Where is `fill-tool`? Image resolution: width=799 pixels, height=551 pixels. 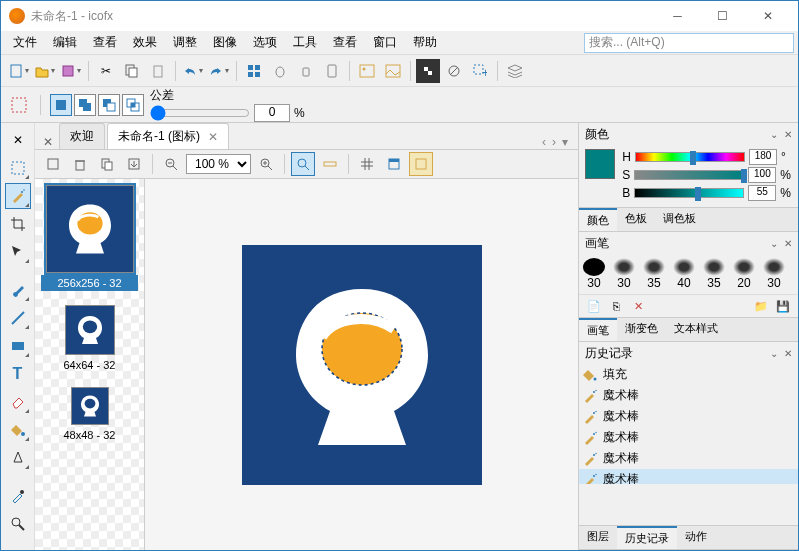
fill-tool is located at coordinates (18, 430).